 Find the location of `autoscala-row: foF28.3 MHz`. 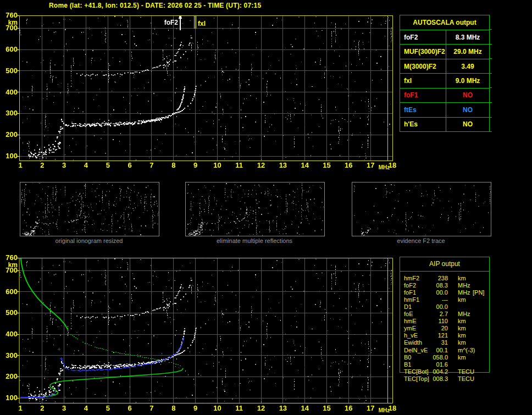

autoscala-row: foF28.3 MHz is located at coordinates (445, 37).